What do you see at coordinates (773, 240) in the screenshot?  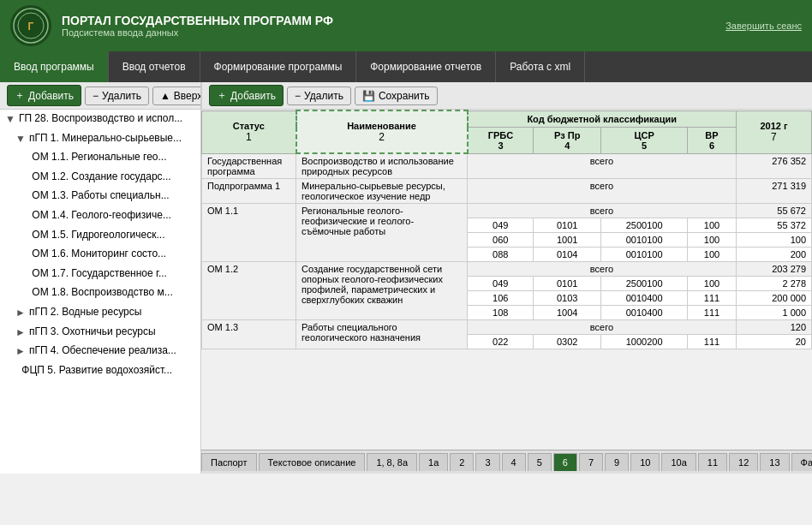 I see `cell-value: 100` at bounding box center [773, 240].